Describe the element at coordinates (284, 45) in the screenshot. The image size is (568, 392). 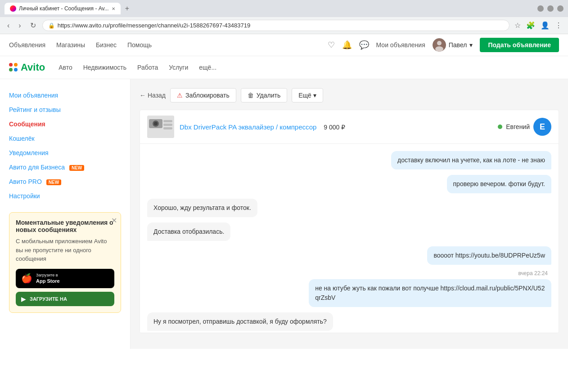
I see `site-navigation: Объявления Магазины Бизнес Помощь ♡ 🔔 💬 …` at that location.